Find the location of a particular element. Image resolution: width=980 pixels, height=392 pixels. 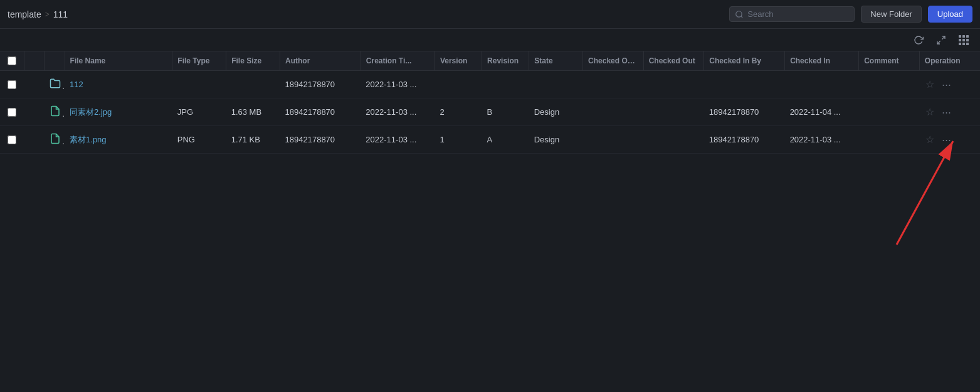

expand-icon is located at coordinates (941, 40).